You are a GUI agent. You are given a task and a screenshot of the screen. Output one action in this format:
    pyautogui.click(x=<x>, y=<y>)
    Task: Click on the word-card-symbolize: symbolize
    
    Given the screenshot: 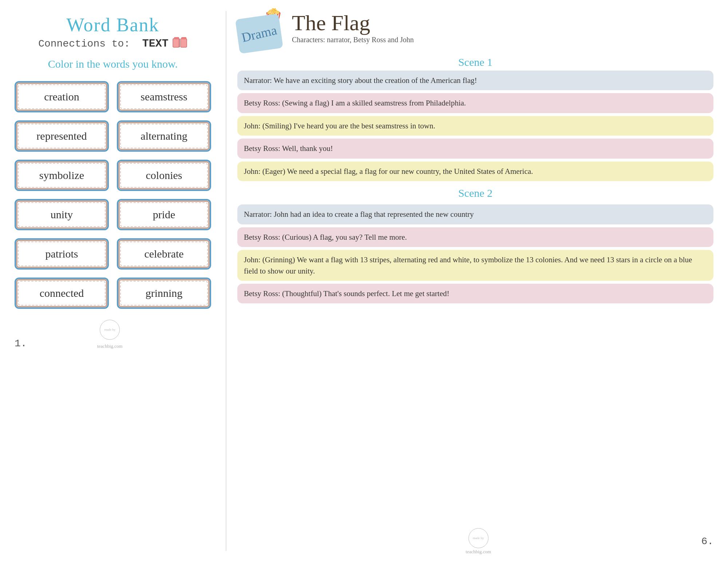 What is the action you would take?
    pyautogui.click(x=62, y=175)
    